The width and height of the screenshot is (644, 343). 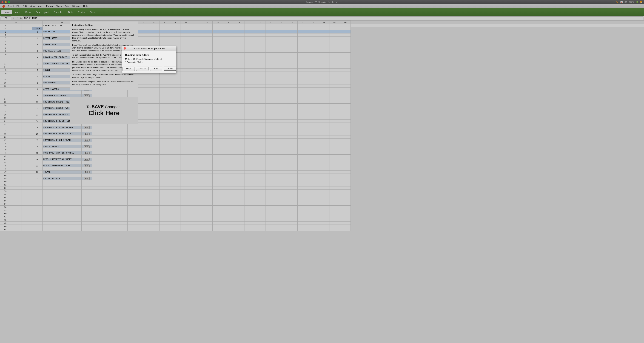 What do you see at coordinates (149, 48) in the screenshot?
I see `vba-titlebar: Visual Basic for Applications` at bounding box center [149, 48].